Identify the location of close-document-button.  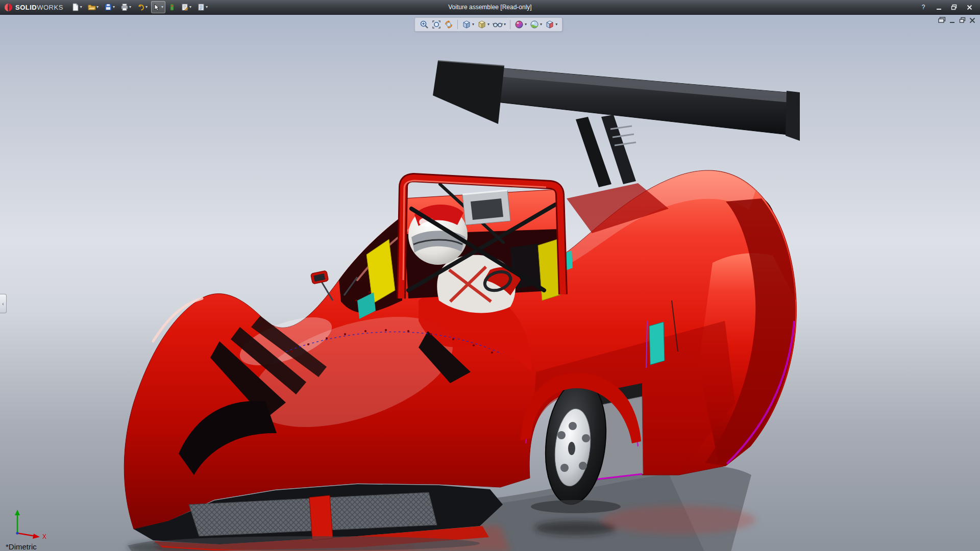
(972, 20).